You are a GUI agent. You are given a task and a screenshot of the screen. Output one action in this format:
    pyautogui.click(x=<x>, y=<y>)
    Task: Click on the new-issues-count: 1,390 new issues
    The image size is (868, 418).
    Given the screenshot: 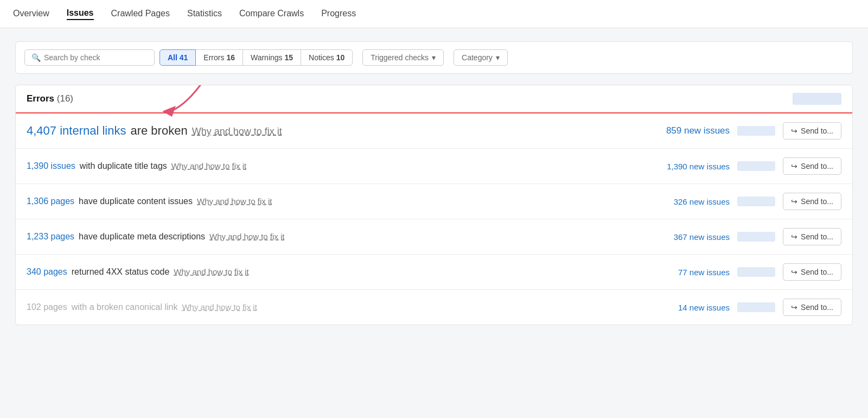 What is the action you would take?
    pyautogui.click(x=698, y=166)
    